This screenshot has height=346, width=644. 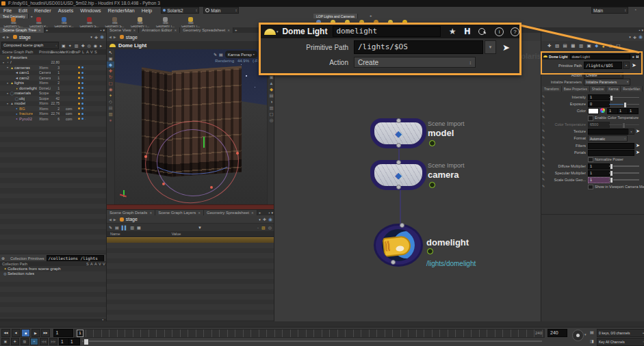 What do you see at coordinates (549, 46) in the screenshot?
I see `wrench-icon: ✚` at bounding box center [549, 46].